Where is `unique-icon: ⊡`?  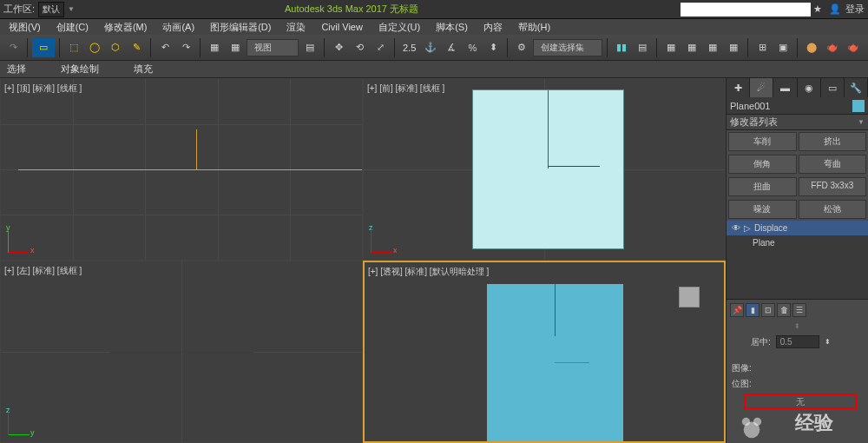 unique-icon: ⊡ is located at coordinates (768, 310).